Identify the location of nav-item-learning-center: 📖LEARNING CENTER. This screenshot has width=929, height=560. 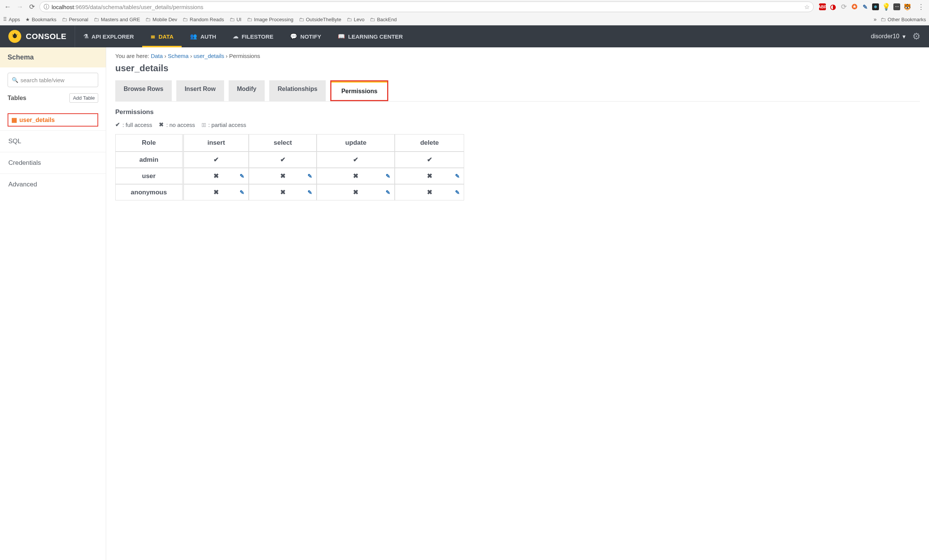
(370, 36).